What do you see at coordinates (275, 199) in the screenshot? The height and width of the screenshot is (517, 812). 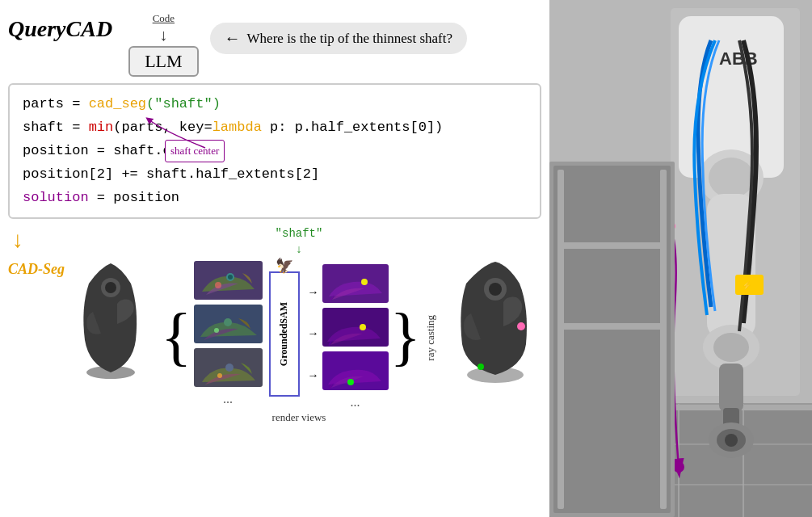 I see `code-line-5: solution = position` at bounding box center [275, 199].